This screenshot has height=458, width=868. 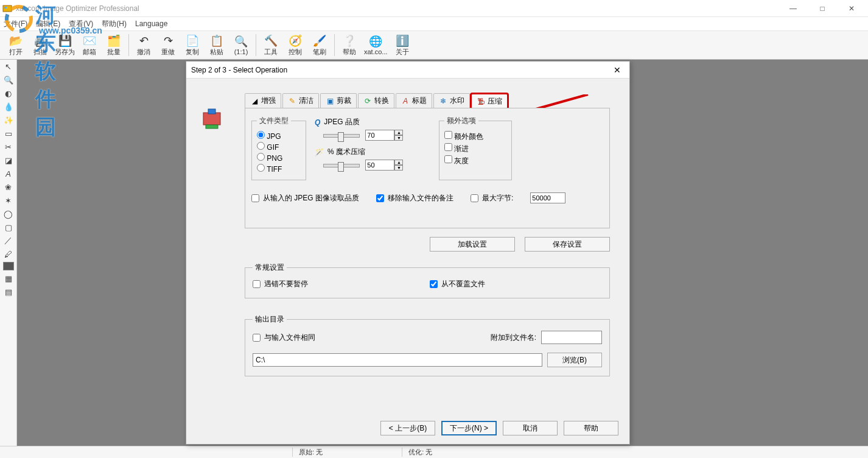 What do you see at coordinates (151, 24) in the screenshot?
I see `menu-language: Language` at bounding box center [151, 24].